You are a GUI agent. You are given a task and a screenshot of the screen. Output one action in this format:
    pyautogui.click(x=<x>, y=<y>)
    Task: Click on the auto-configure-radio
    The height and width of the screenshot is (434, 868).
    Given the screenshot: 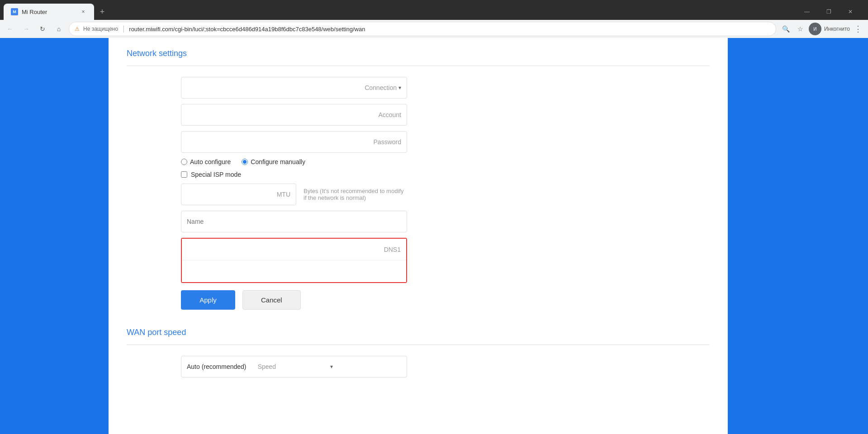 What is the action you would take?
    pyautogui.click(x=184, y=162)
    